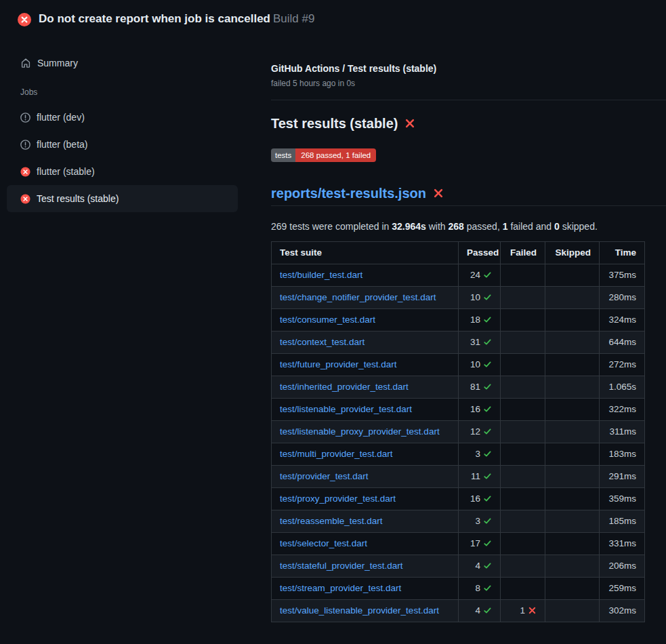 The width and height of the screenshot is (666, 644). What do you see at coordinates (458, 588) in the screenshot?
I see `table-row: test/stream_provider_test.dart8259ms` at bounding box center [458, 588].